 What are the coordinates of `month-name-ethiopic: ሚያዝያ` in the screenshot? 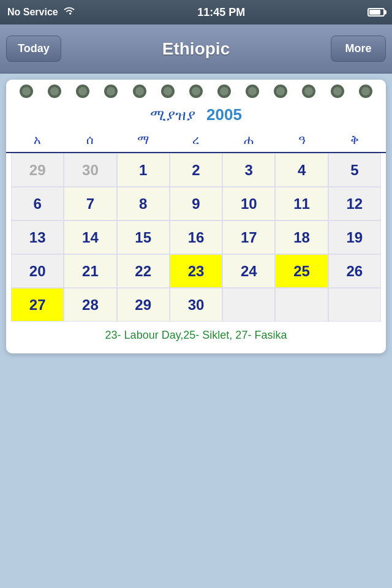 It's located at (173, 115).